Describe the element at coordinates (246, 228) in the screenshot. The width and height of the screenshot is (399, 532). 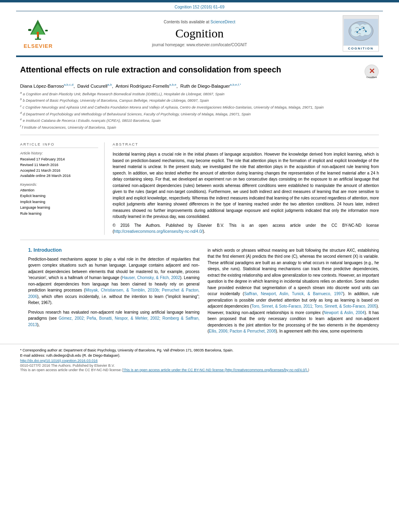
I see `abstract-license: © 2016 The Authors. Published by Elsevie…` at that location.